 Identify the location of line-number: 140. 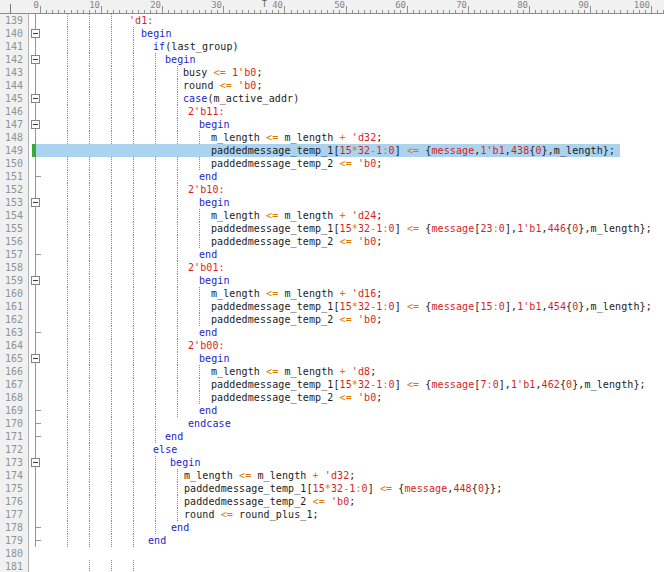
(14, 34).